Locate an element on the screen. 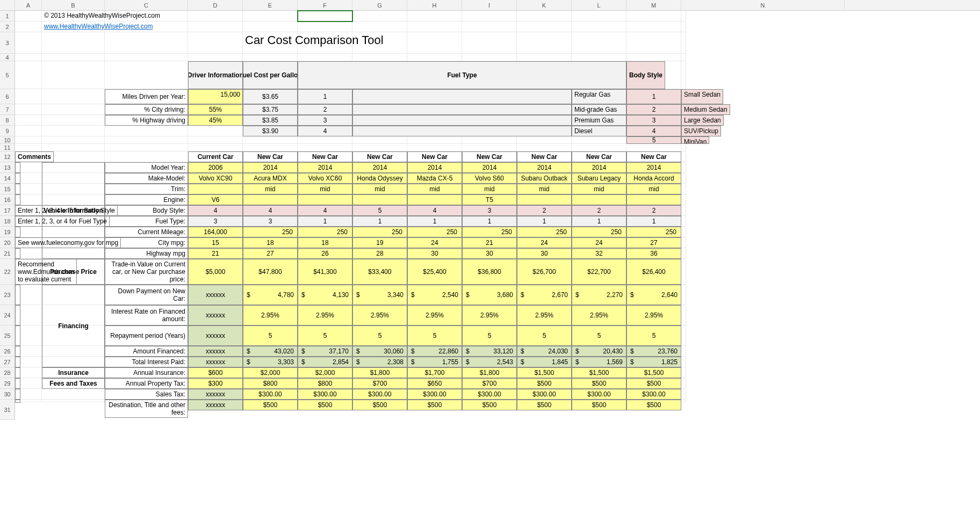  data-r28-c2: $2,000 is located at coordinates (325, 373).